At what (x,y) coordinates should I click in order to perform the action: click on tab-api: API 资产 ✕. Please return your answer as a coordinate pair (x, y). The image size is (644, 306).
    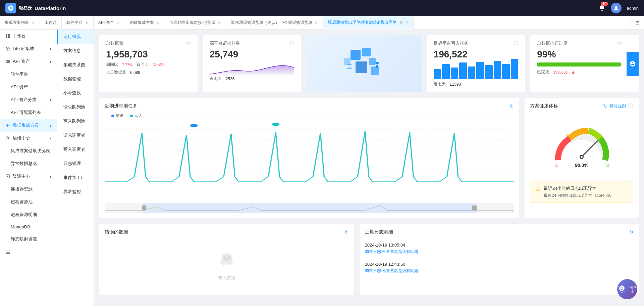
    Looking at the image, I should click on (109, 23).